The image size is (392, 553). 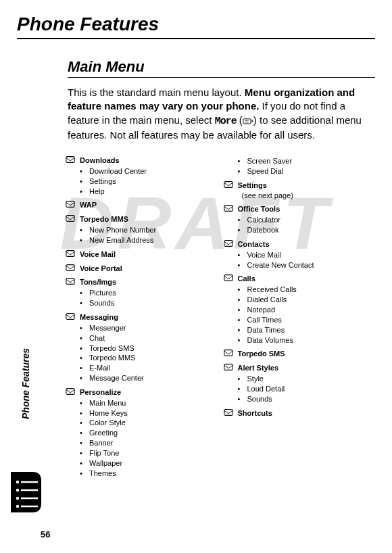 I want to click on menu-group-title: Office Tools, so click(x=260, y=210).